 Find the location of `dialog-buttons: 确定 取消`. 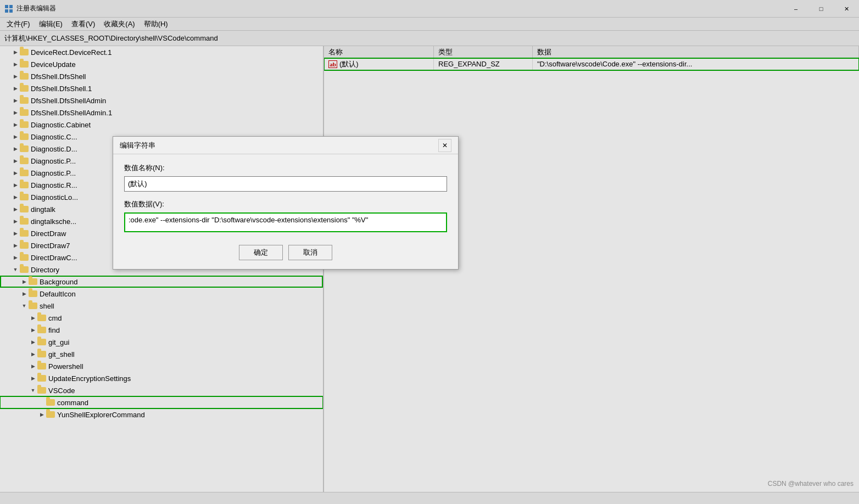

dialog-buttons: 确定 取消 is located at coordinates (286, 251).